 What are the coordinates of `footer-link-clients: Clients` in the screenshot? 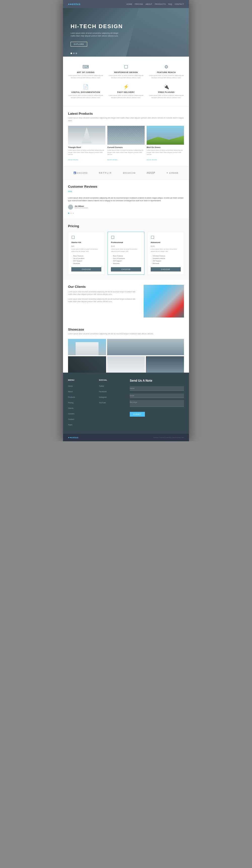 It's located at (71, 408).